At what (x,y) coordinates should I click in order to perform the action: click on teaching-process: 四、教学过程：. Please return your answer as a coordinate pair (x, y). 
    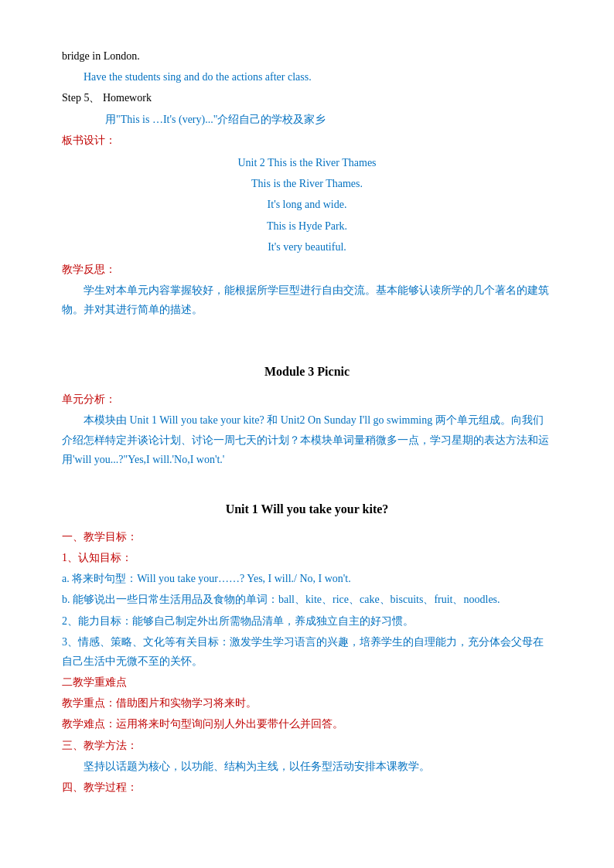
    Looking at the image, I should click on (307, 787).